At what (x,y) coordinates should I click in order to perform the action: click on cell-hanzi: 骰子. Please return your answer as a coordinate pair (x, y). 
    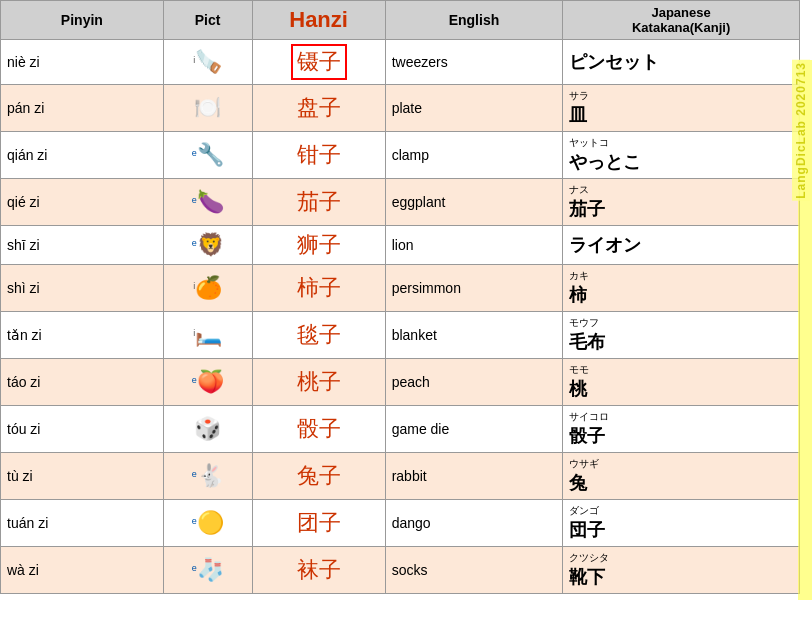
    Looking at the image, I should click on (318, 430).